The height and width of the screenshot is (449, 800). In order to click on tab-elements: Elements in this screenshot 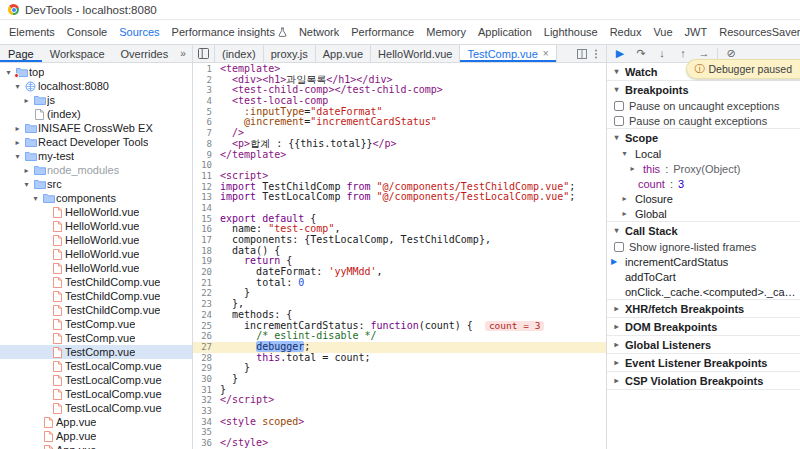, I will do `click(32, 32)`.